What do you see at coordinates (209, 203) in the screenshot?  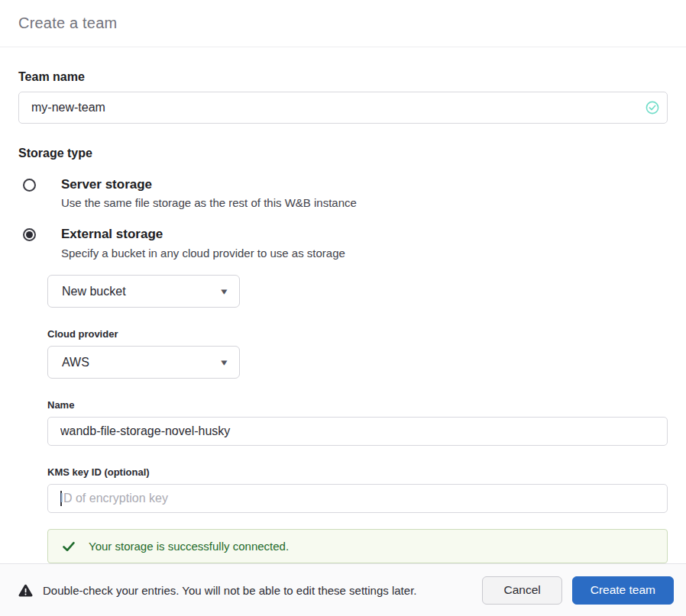 I see `server-storage-description: Use the same file storage as the rest of…` at bounding box center [209, 203].